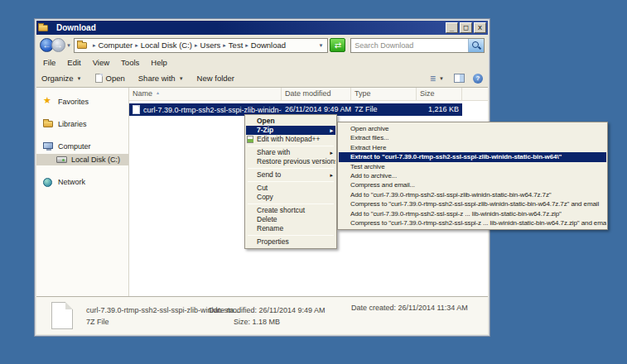 The width and height of the screenshot is (627, 364). What do you see at coordinates (472, 147) in the screenshot?
I see `submenu-item-extract-here: Extract Here` at bounding box center [472, 147].